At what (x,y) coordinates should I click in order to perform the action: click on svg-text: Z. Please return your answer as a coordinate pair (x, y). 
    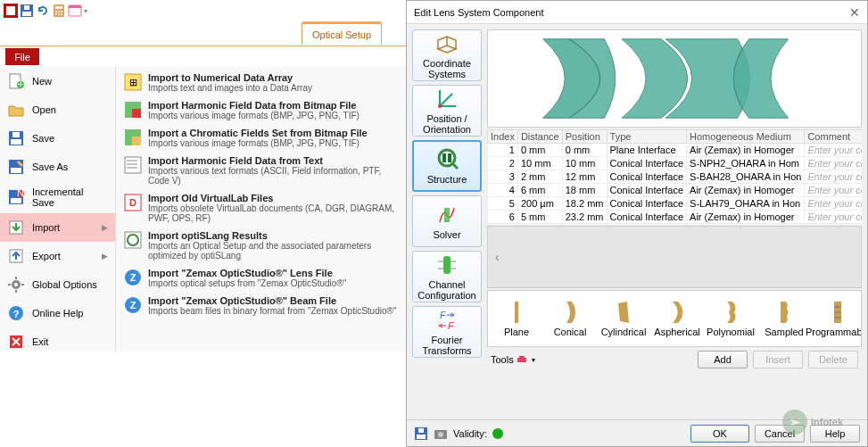
    Looking at the image, I should click on (134, 305).